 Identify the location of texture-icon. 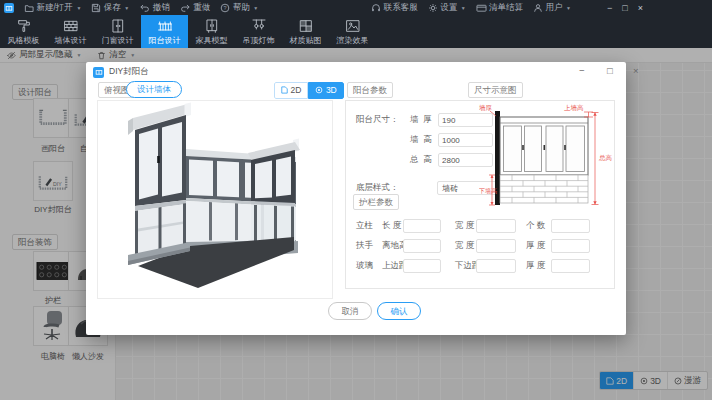
(306, 26).